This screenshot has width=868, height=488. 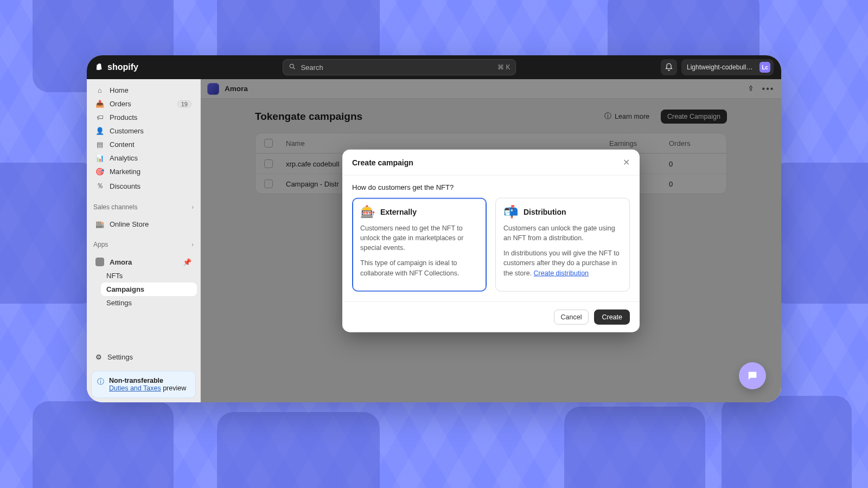 I want to click on account-name: Lightweight-codebulls…, so click(x=721, y=67).